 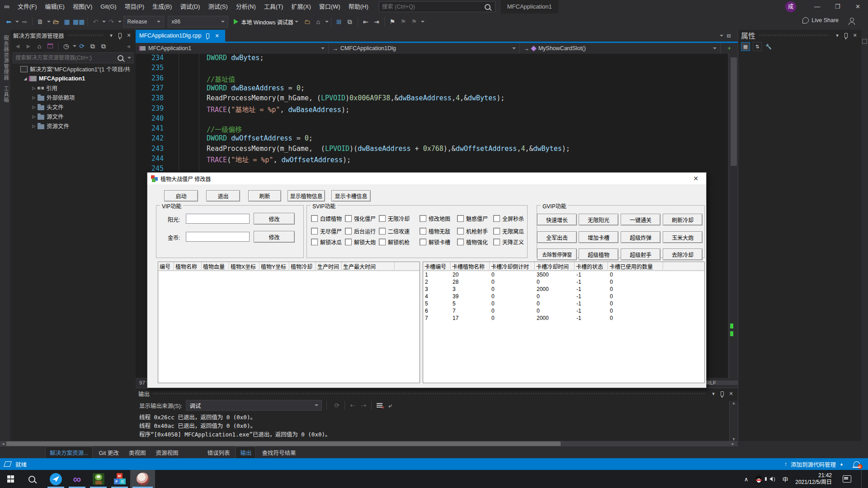 I want to click on ime-indicator: 中, so click(x=786, y=479).